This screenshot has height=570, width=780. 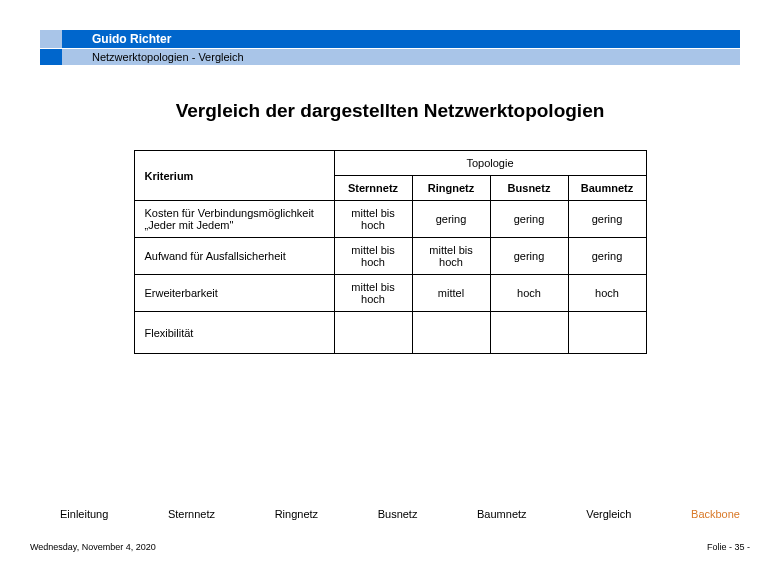 I want to click on nav-item-backbone: Backbone, so click(x=716, y=514).